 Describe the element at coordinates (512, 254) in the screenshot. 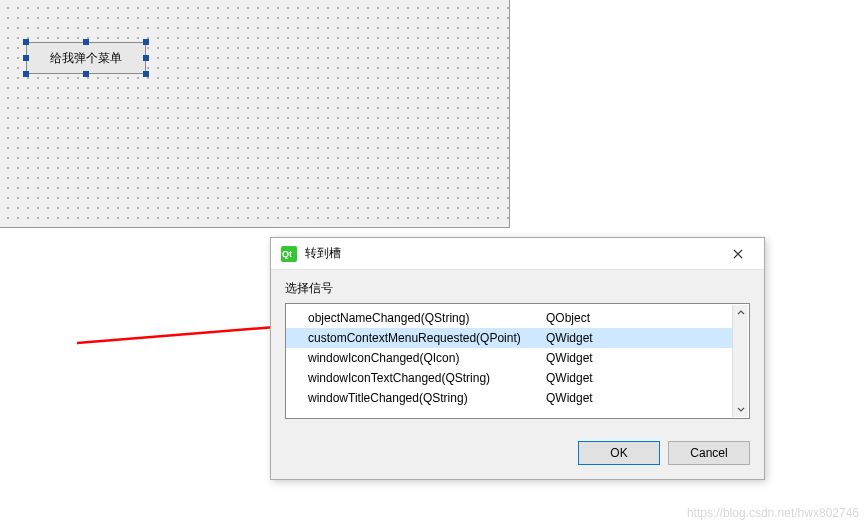

I see `dialog-title: 转到槽` at that location.